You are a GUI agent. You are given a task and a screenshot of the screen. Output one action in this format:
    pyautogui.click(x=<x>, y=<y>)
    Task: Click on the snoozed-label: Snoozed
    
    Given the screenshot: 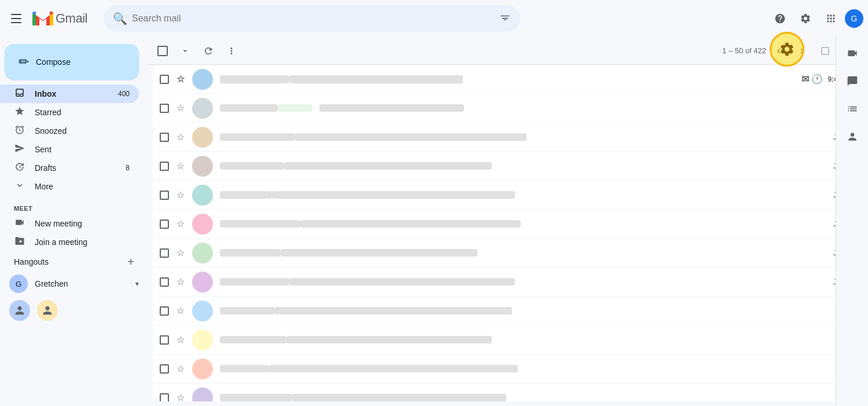 What is the action you would take?
    pyautogui.click(x=82, y=131)
    